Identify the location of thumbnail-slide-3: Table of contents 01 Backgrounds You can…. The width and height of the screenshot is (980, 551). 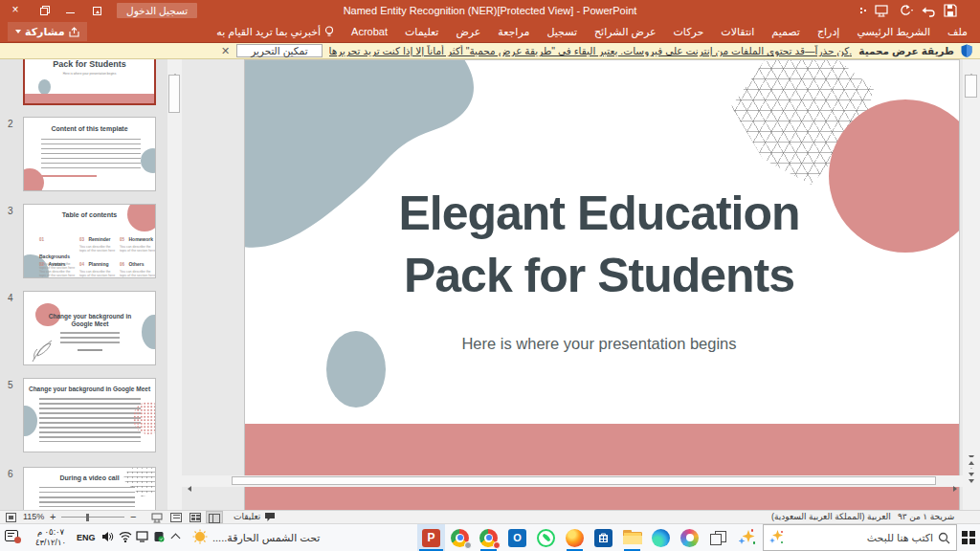
(90, 241).